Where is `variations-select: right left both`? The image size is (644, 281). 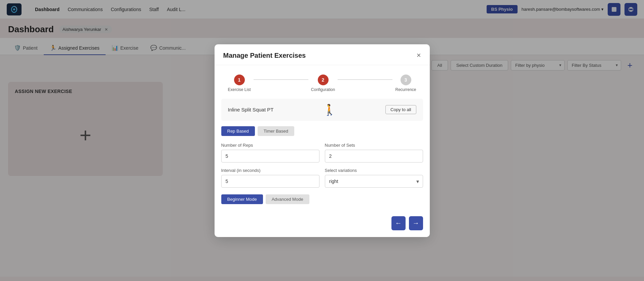 variations-select: right left both is located at coordinates (374, 181).